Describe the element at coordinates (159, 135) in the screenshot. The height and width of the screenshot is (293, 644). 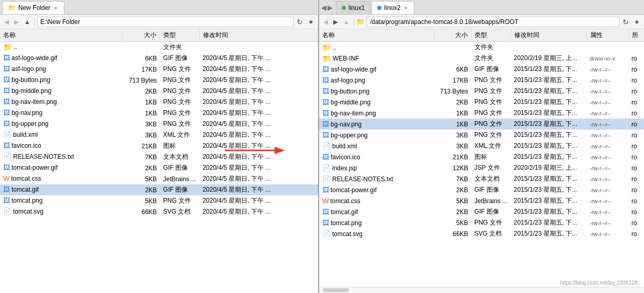
I see `table-row: 📄build.xml3KBXML 文件2020/4/5 星期日, 下午 ...` at that location.